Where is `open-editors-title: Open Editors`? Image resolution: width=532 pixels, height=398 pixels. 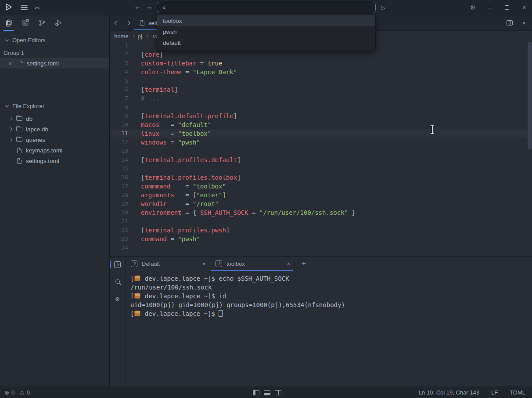 open-editors-title: Open Editors is located at coordinates (29, 40).